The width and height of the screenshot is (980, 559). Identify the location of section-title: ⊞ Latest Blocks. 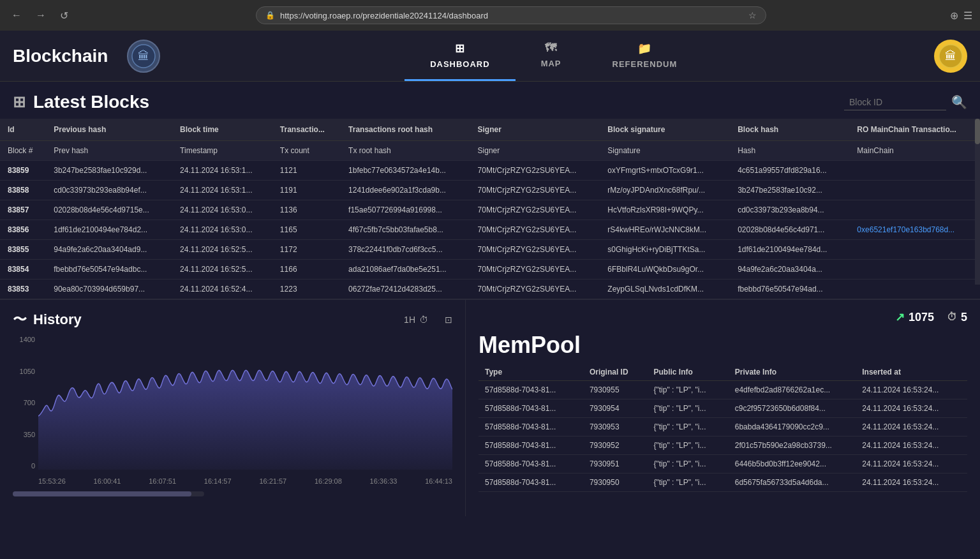
(81, 102).